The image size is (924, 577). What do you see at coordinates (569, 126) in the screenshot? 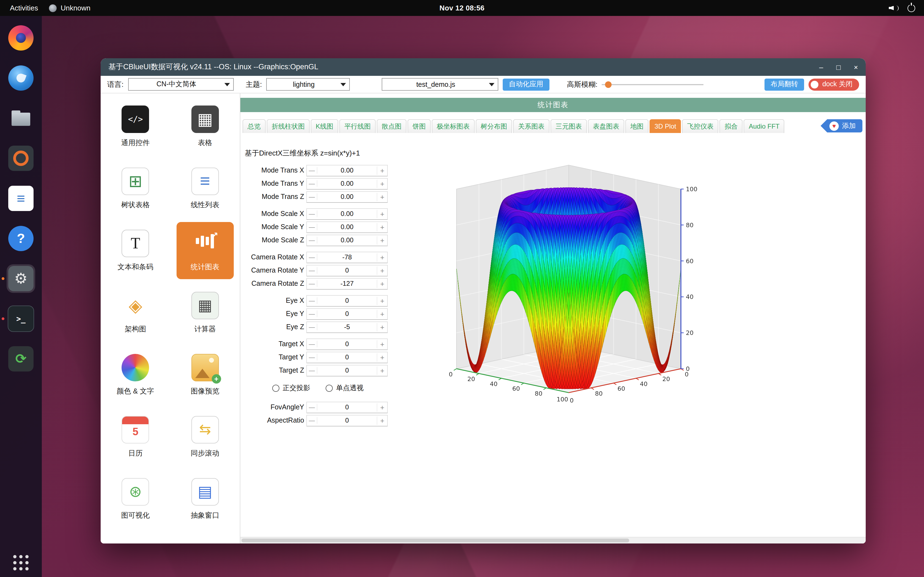
I see `tab-三元图表: 三元图表` at bounding box center [569, 126].